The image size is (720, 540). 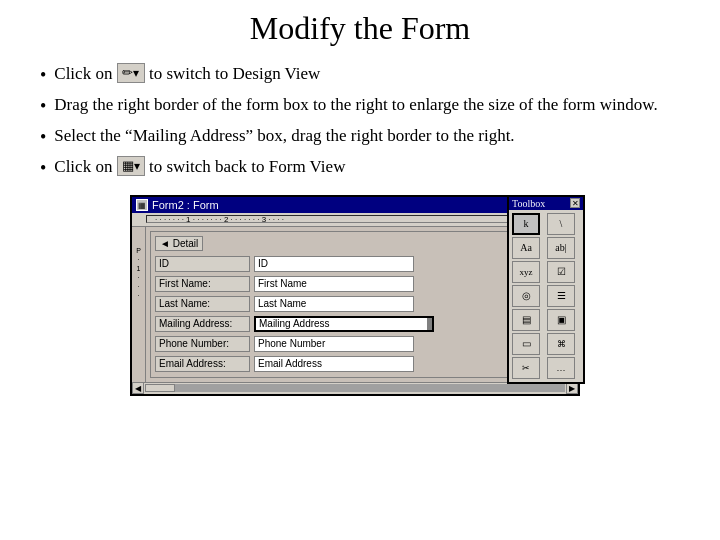 What do you see at coordinates (546, 296) in the screenshot?
I see `toolbox-body: k \ Aa ab| xyz ☑ ◎ ☰ ▤ ▣ ▭ ⌘ ✂ …` at bounding box center [546, 296].